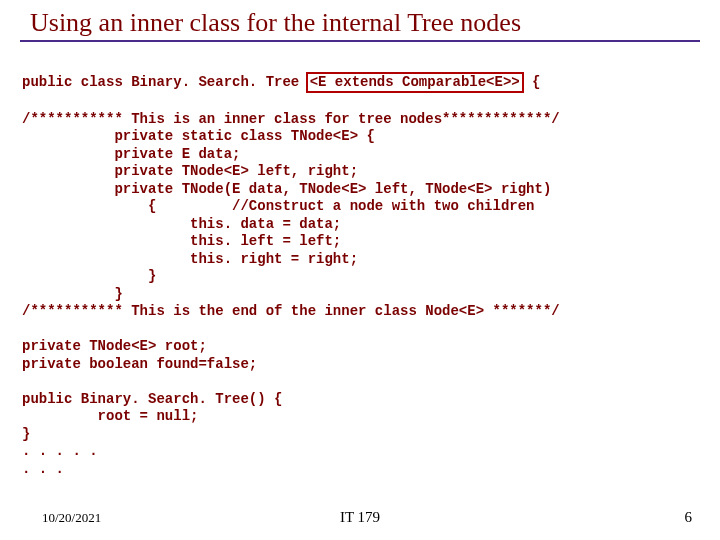 The height and width of the screenshot is (540, 720). I want to click on code-line: . . ., so click(43, 469).